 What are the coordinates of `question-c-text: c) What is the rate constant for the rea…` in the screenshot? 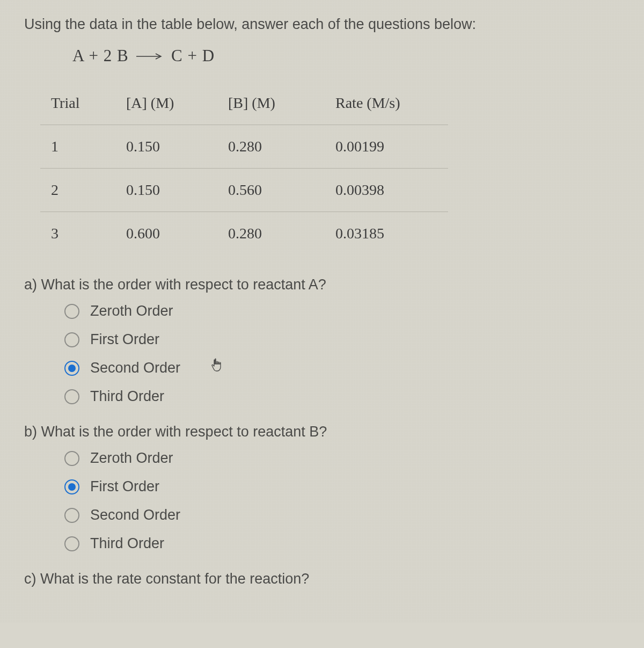 It's located at (322, 579).